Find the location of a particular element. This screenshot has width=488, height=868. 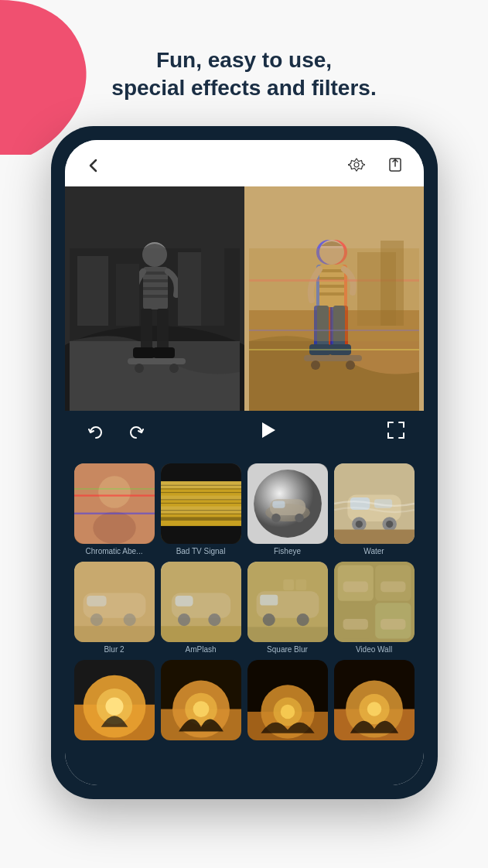

effect-thumb-amplash is located at coordinates (201, 602).